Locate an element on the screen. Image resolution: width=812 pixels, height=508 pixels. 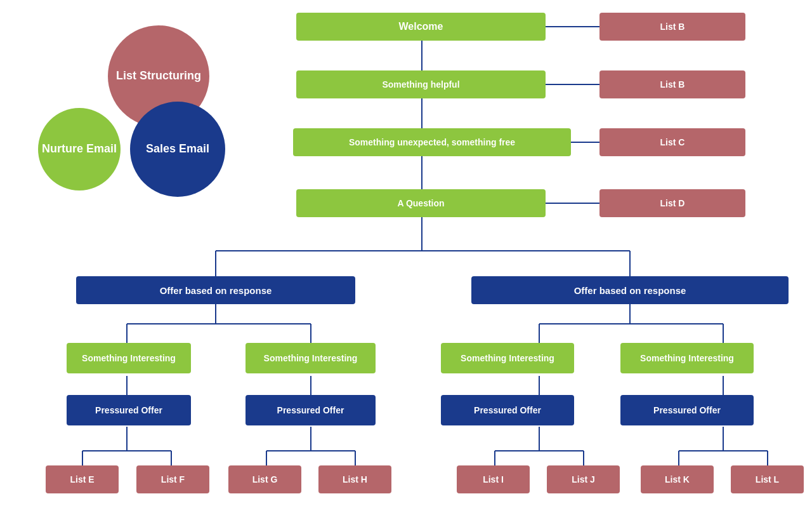
node-list-f: List F is located at coordinates (173, 479).